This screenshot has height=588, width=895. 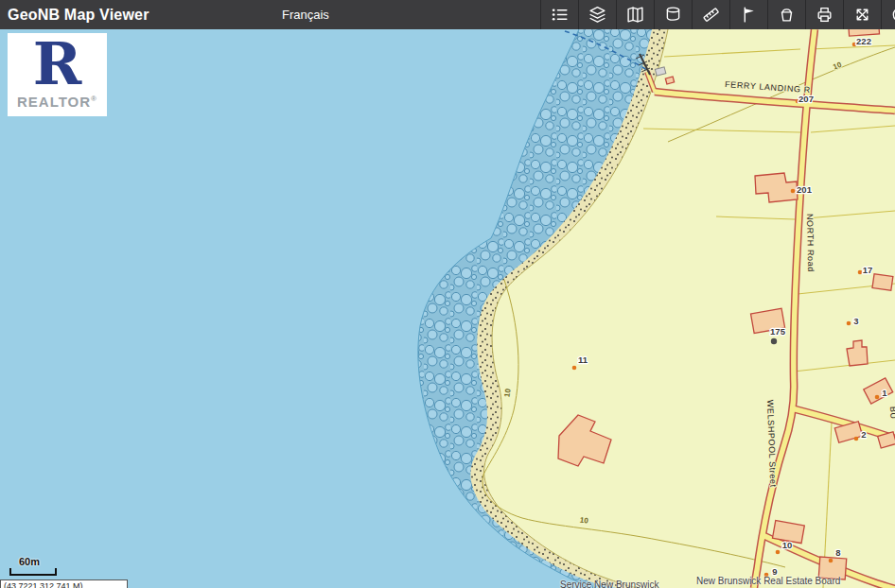 What do you see at coordinates (786, 15) in the screenshot?
I see `export-tool-button` at bounding box center [786, 15].